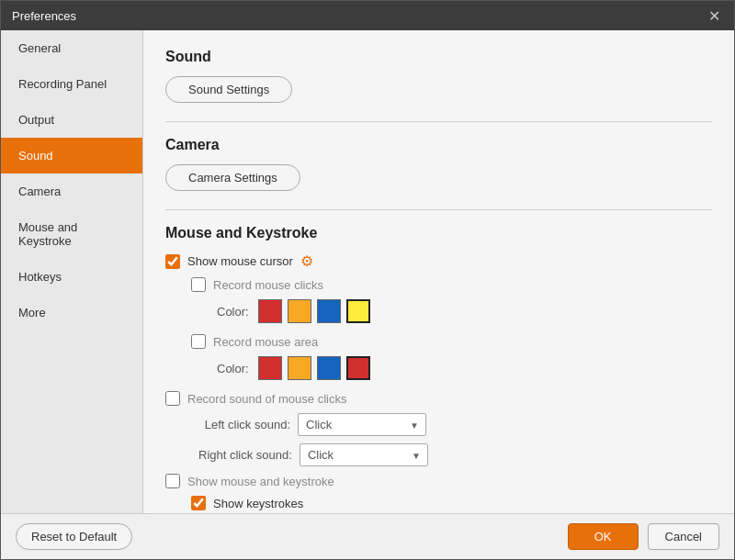 Image resolution: width=735 pixels, height=560 pixels. I want to click on sidebar-item-general: General, so click(72, 48).